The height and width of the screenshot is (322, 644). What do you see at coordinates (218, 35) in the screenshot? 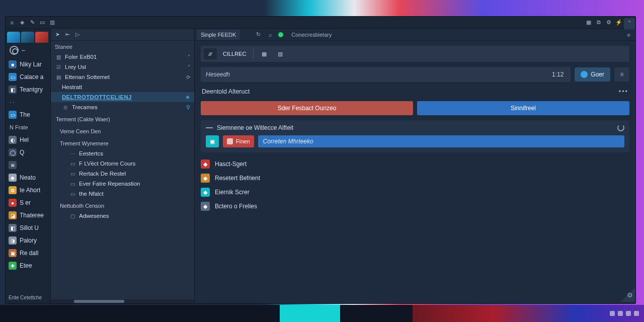
I see `tab-primary: Sinple FEEDK` at bounding box center [218, 35].